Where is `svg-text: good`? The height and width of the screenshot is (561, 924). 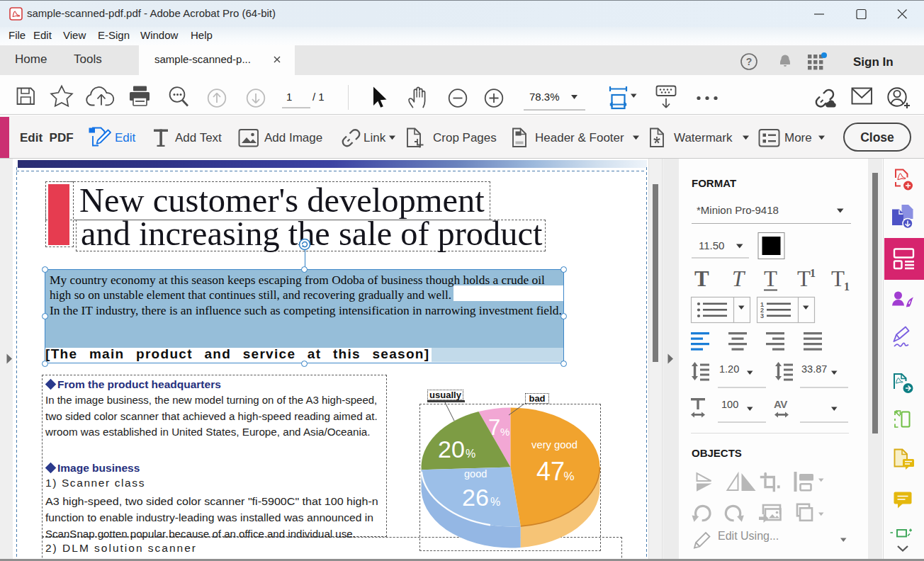 svg-text: good is located at coordinates (475, 474).